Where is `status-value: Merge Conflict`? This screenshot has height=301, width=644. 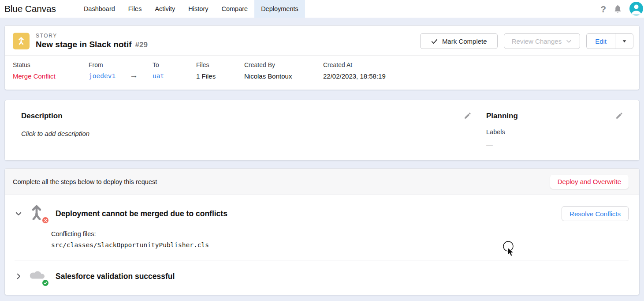 status-value: Merge Conflict is located at coordinates (51, 76).